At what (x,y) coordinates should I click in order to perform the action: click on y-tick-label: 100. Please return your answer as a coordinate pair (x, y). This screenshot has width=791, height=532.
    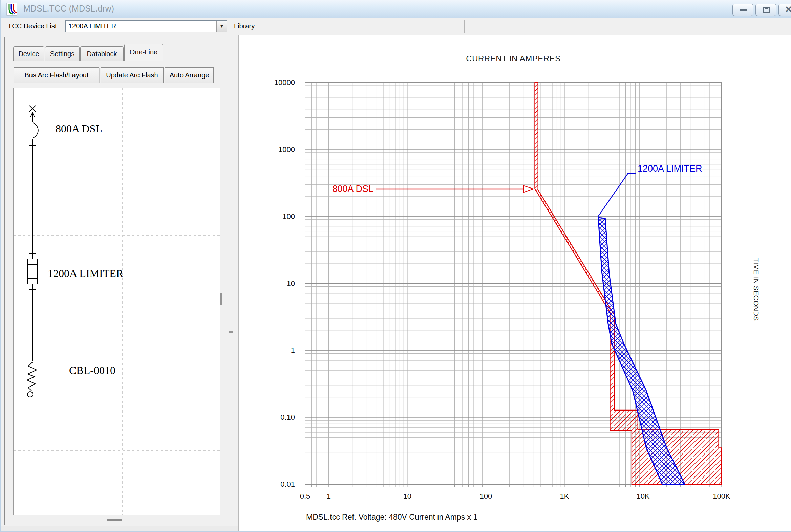
    Looking at the image, I should click on (289, 216).